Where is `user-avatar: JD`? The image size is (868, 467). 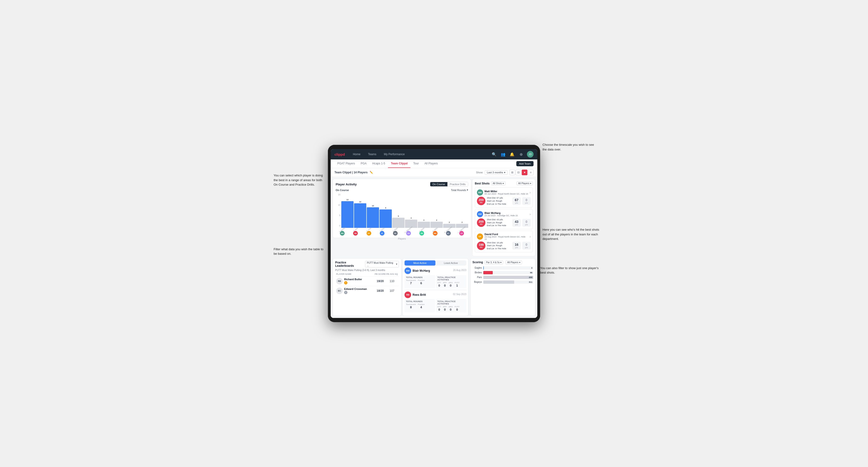
user-avatar: JD is located at coordinates (530, 154).